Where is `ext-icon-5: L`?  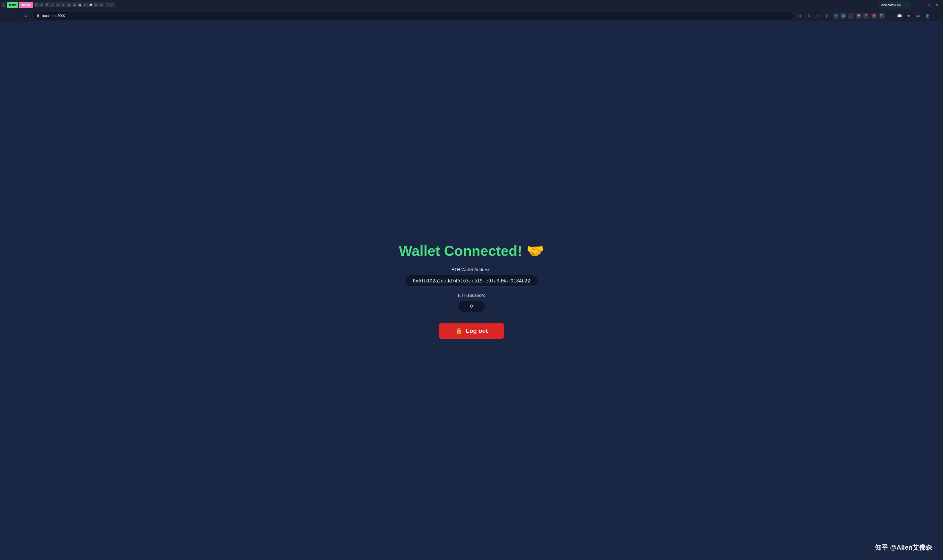 ext-icon-5: L is located at coordinates (58, 5).